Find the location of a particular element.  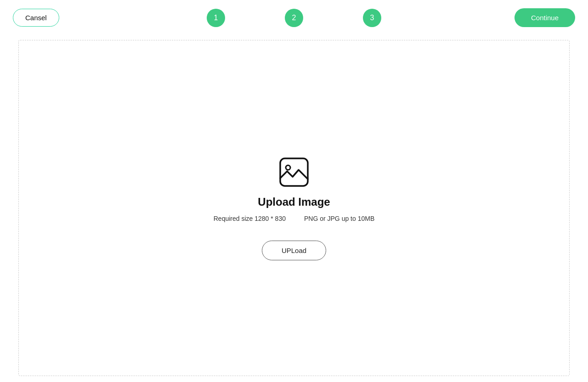

continue-button: Continue is located at coordinates (545, 17).